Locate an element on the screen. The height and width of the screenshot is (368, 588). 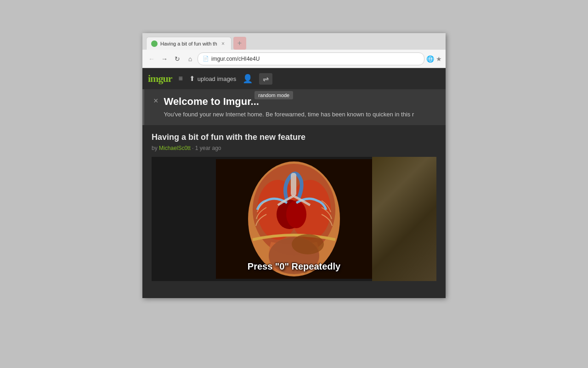
post-by-label: by is located at coordinates (154, 148).